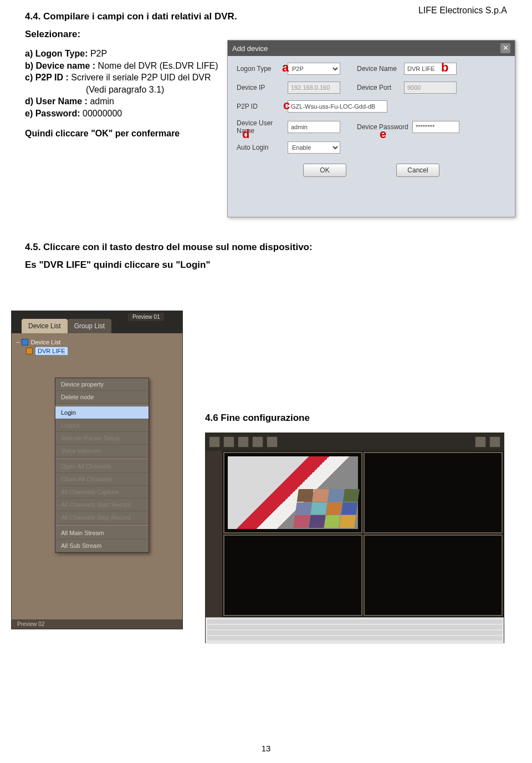 The image size is (532, 763). I want to click on header-company: LIFE Electronics S.p.A, so click(463, 11).